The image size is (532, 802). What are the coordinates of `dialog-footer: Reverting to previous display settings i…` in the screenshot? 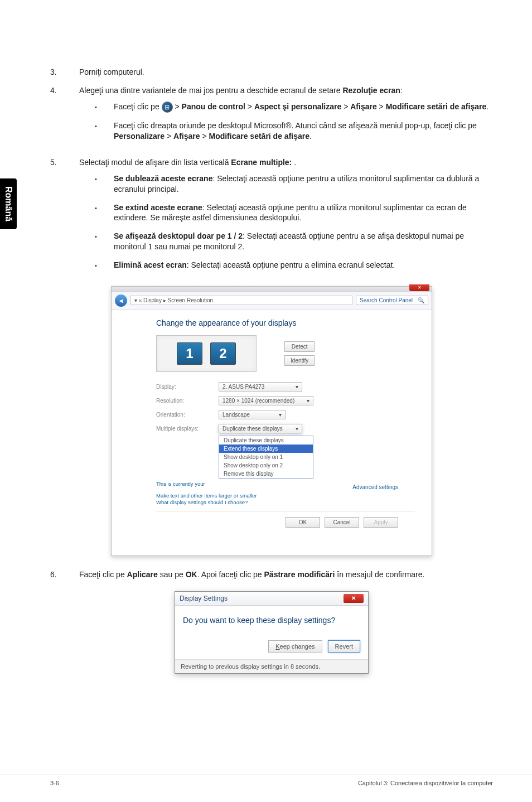 It's located at (272, 666).